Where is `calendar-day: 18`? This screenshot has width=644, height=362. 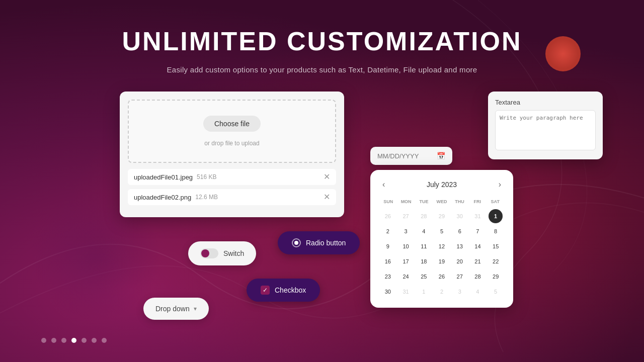 calendar-day: 18 is located at coordinates (424, 261).